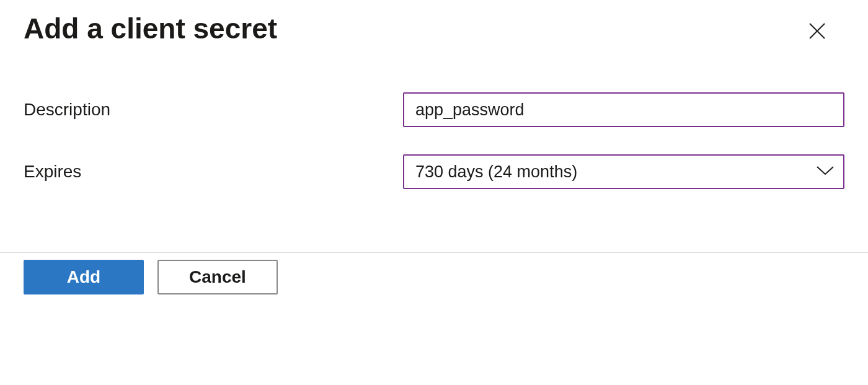  What do you see at coordinates (434, 30) in the screenshot?
I see `panel-header: Add a client secret` at bounding box center [434, 30].